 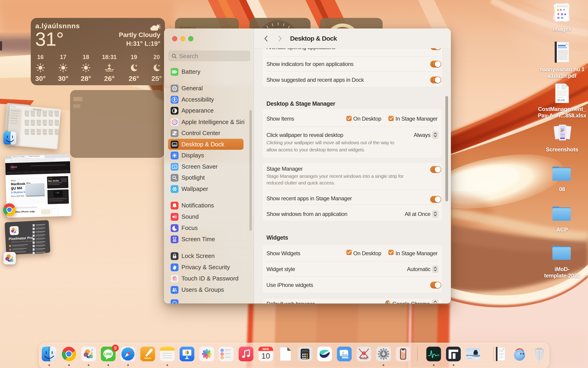 What do you see at coordinates (266, 349) in the screenshot?
I see `svg-text: MAR` at bounding box center [266, 349].